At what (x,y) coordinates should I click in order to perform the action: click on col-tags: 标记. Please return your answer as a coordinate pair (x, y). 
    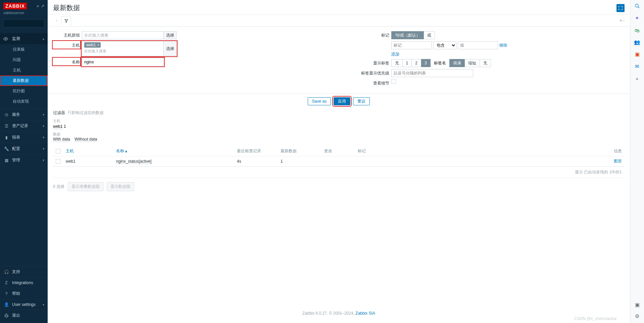
    Looking at the image, I should click on (480, 151).